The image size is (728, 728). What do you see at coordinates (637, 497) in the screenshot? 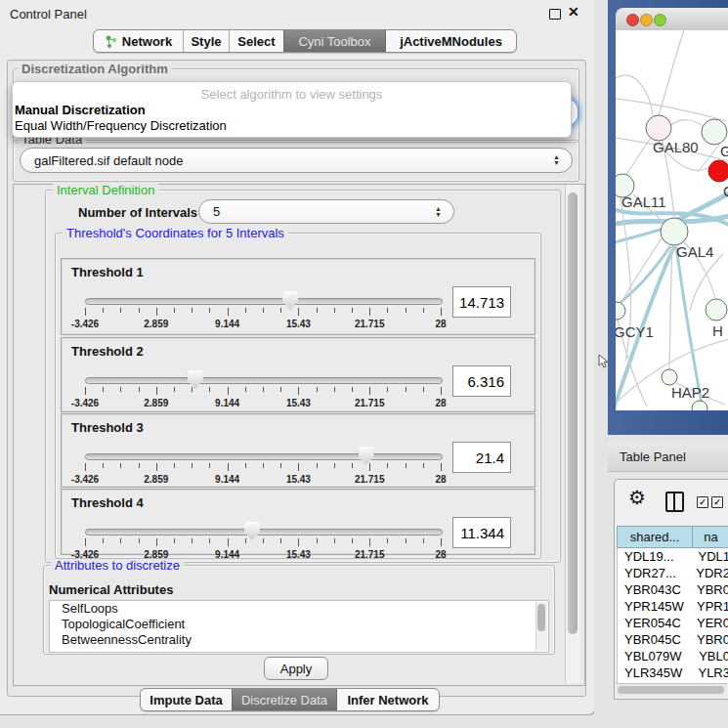
I see `gear-icon: ⚙` at bounding box center [637, 497].